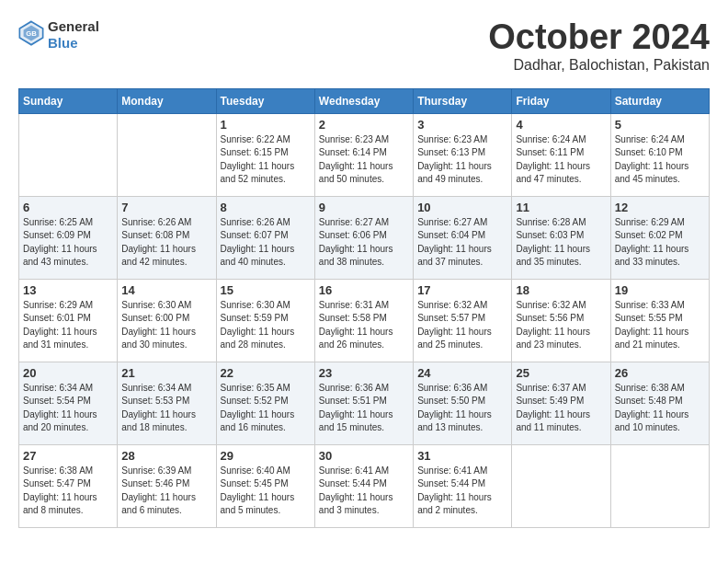  What do you see at coordinates (660, 243) in the screenshot?
I see `day-info: Sunrise: 6:29 AM Sunset: 6:02 PM Dayligh…` at bounding box center [660, 243].